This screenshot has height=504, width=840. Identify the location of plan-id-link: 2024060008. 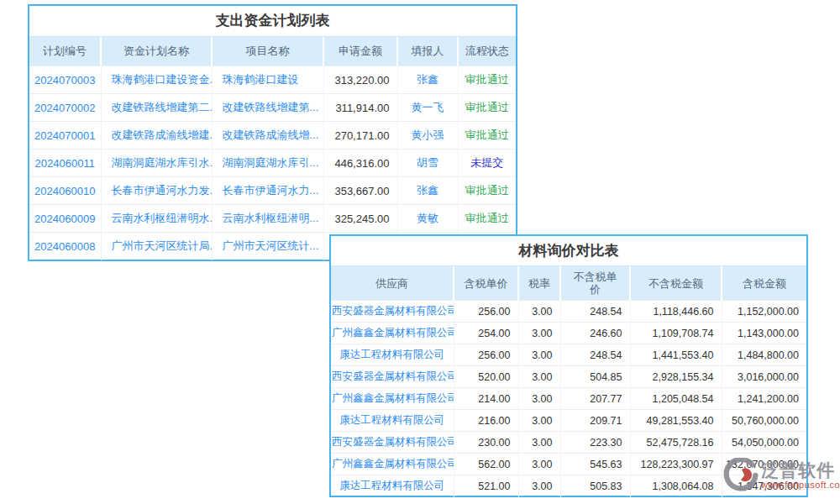
(66, 247).